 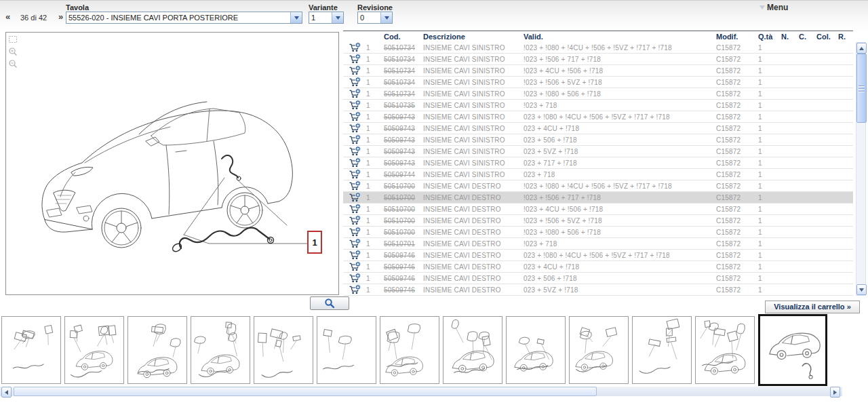 What do you see at coordinates (620, 232) in the screenshot?
I see `row-validity: !023 + !080 + 506 + !718` at bounding box center [620, 232].